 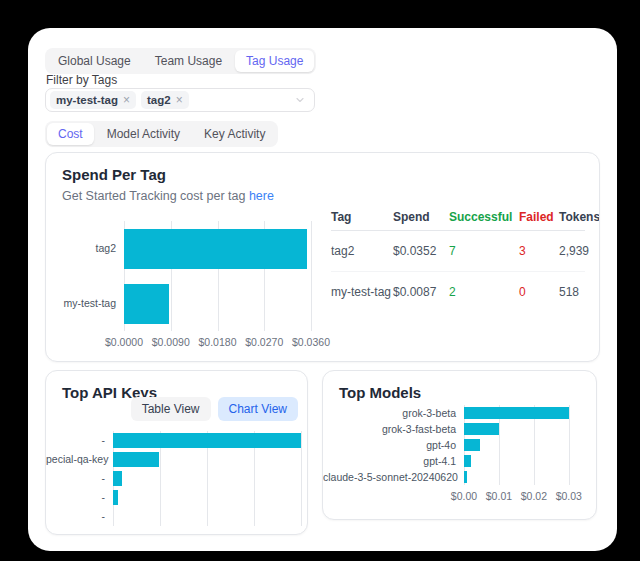 What do you see at coordinates (458, 257) in the screenshot?
I see `spend-per-tag-table: TagSpendSuccessfulFailedTokens tag2$0.03…` at bounding box center [458, 257].